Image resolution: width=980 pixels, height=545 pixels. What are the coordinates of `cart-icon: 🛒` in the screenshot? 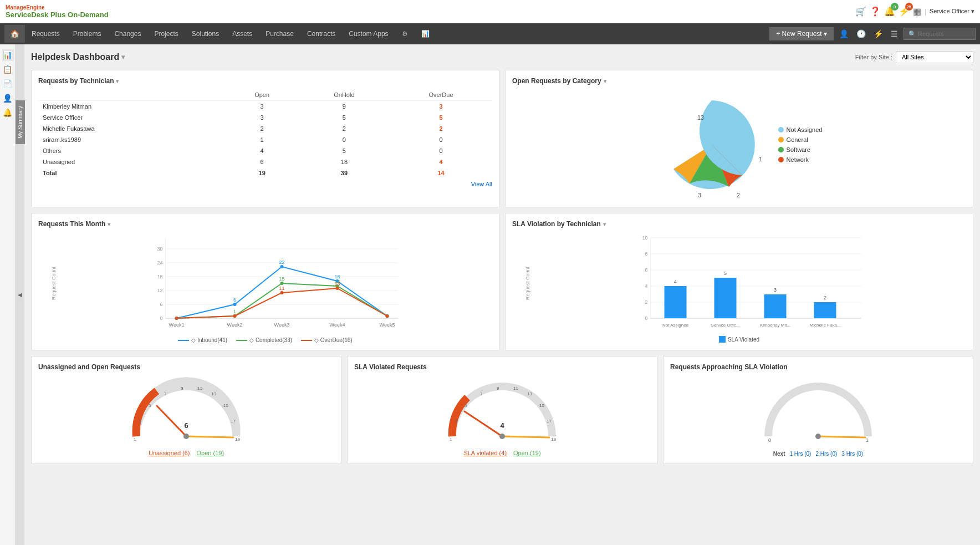 It's located at (861, 11).